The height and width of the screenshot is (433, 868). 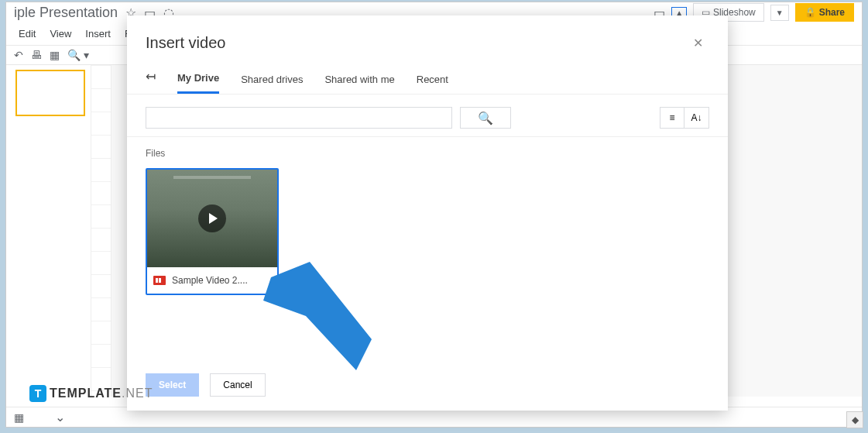 I want to click on zoom-icon: 🔍 ▾, so click(x=78, y=55).